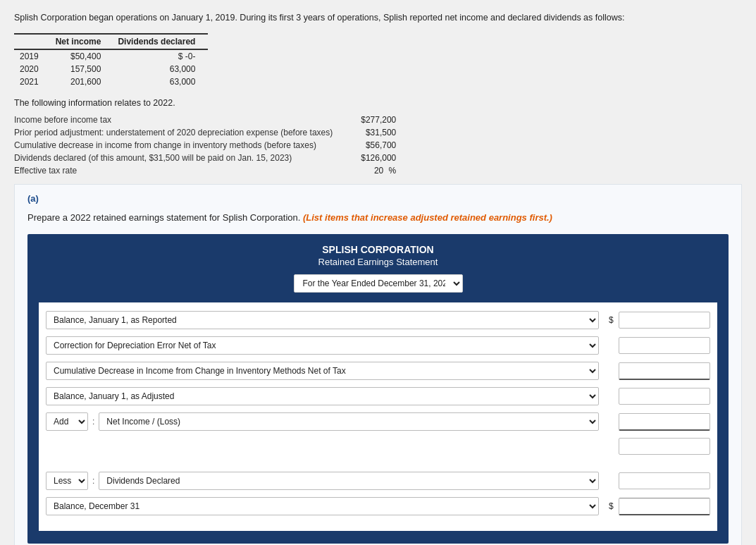 The height and width of the screenshot is (545, 756). What do you see at coordinates (378, 103) in the screenshot?
I see `following-text: The following information relates to 202…` at bounding box center [378, 103].